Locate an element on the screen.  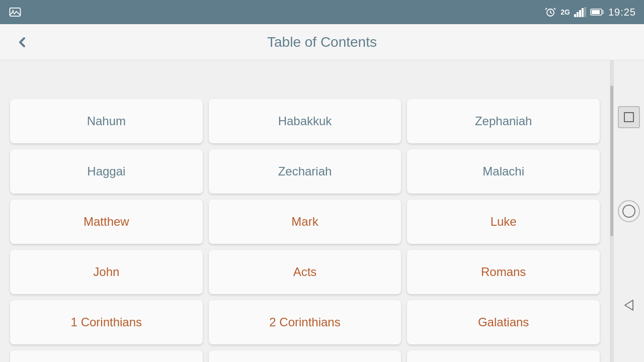
scroll-thumb is located at coordinates (612, 161).